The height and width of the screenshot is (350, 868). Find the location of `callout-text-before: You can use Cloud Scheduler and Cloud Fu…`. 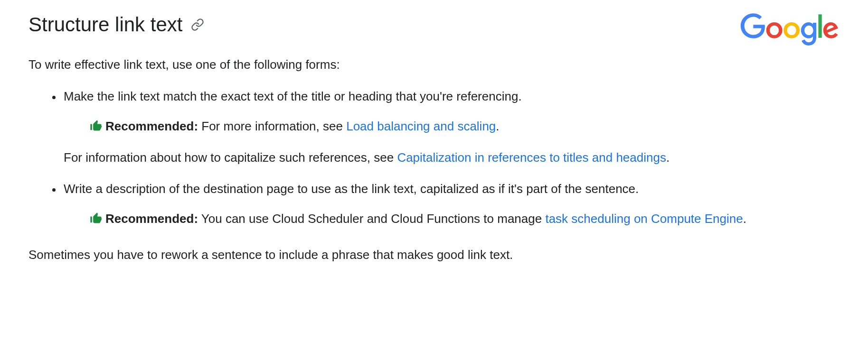

callout-text-before: You can use Cloud Scheduler and Cloud Fu… is located at coordinates (371, 219).